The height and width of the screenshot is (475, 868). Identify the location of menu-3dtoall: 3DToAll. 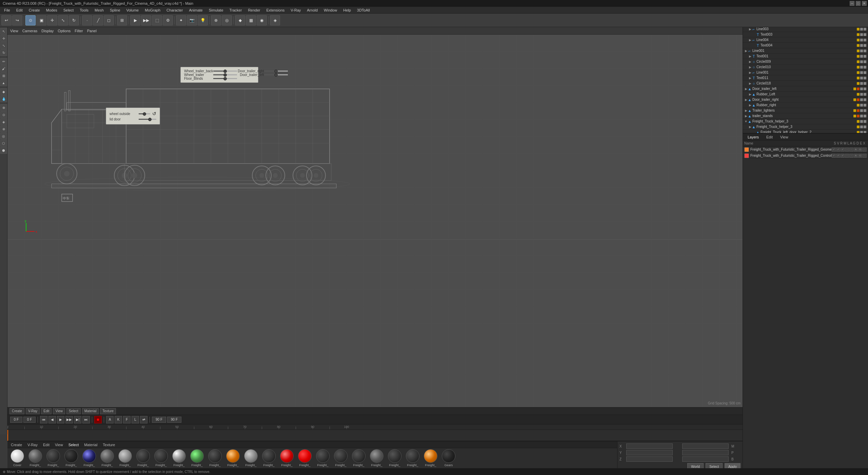
(363, 10).